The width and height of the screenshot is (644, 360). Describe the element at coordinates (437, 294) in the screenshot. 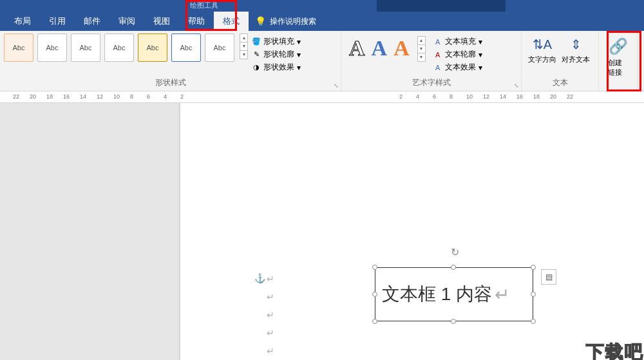

I see `textbox-1-content: 文本框 1 内容` at that location.